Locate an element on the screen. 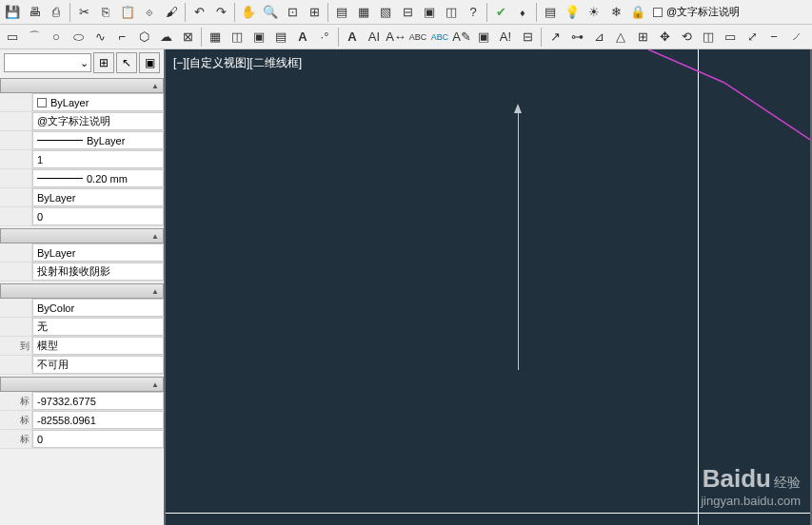 The height and width of the screenshot is (525, 812). select-button: ↖ is located at coordinates (127, 63).